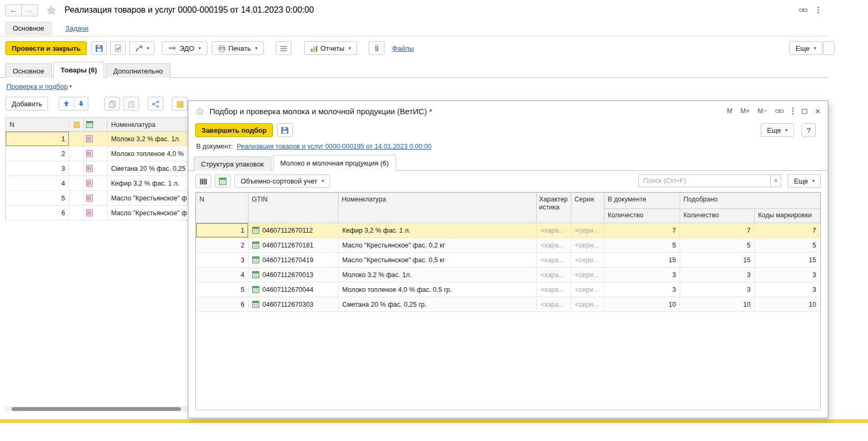  What do you see at coordinates (131, 104) in the screenshot?
I see `paste-button` at bounding box center [131, 104].